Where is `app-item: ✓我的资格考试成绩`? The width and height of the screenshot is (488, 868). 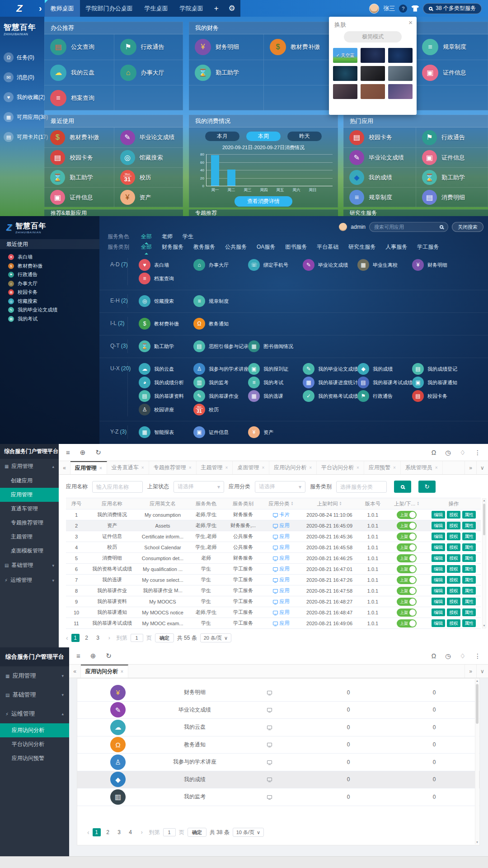 app-item: ✓我的资格考试成绩 is located at coordinates (330, 396).